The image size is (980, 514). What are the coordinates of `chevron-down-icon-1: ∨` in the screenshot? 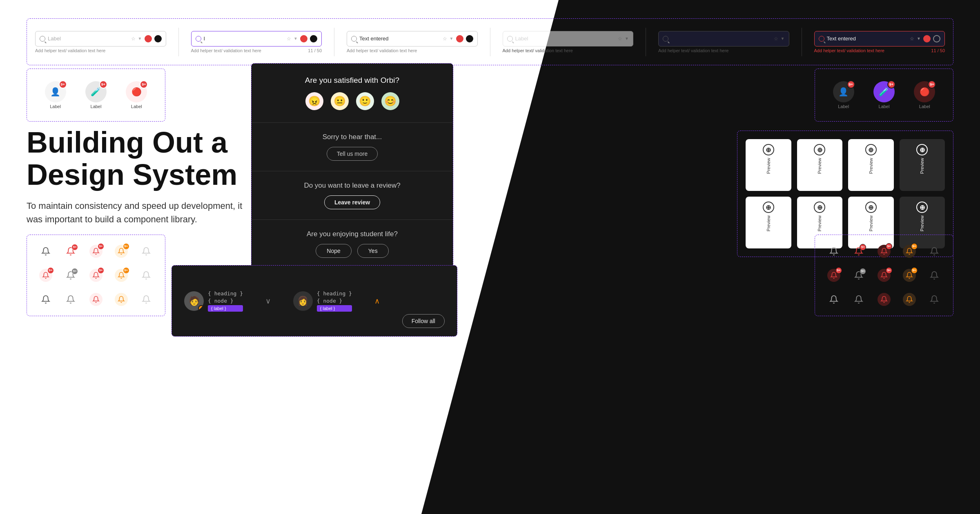 It's located at (268, 301).